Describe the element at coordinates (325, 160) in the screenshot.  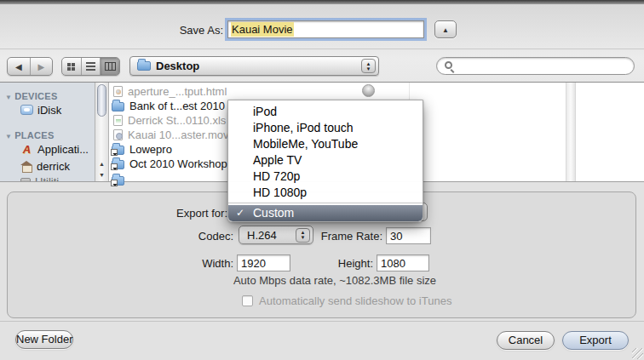
I see `menu-item-apple-tv: Apple TV` at that location.